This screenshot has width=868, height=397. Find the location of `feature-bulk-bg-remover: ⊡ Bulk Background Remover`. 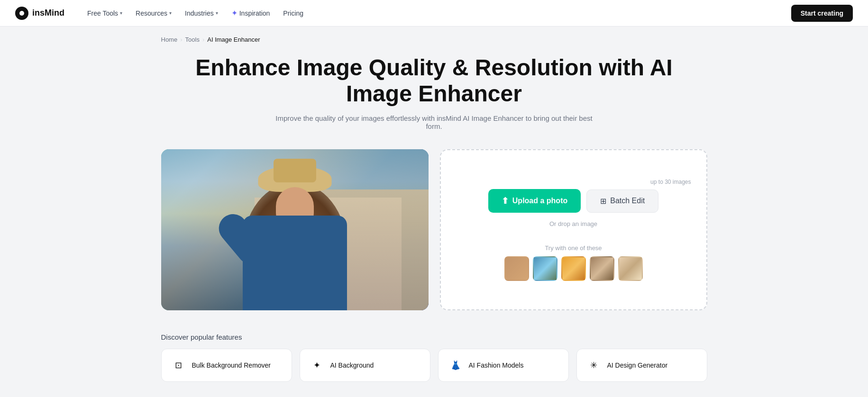

feature-bulk-bg-remover: ⊡ Bulk Background Remover is located at coordinates (227, 365).